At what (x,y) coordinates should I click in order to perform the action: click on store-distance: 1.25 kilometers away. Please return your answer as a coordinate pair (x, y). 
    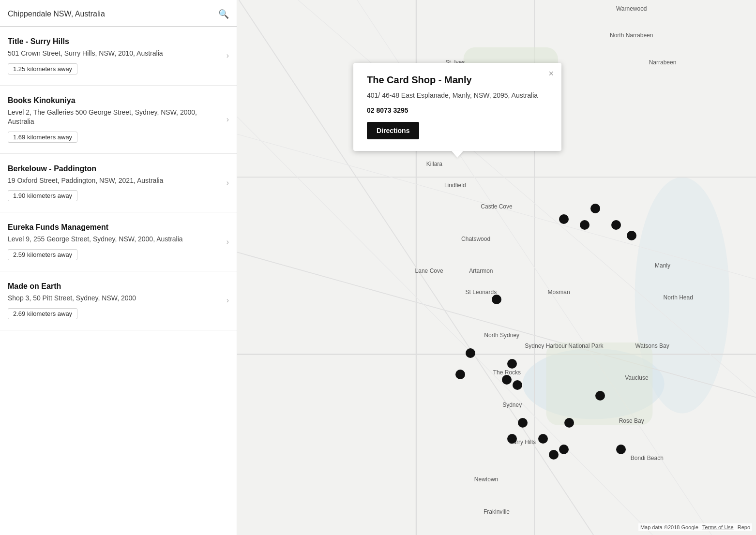
    Looking at the image, I should click on (43, 69).